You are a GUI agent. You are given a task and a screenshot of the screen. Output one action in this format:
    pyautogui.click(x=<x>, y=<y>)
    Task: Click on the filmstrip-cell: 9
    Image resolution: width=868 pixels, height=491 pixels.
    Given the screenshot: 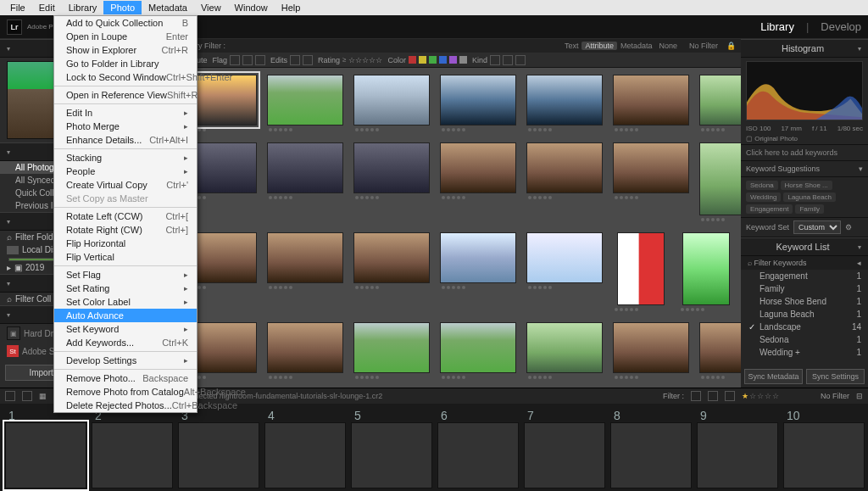 What is the action you would take?
    pyautogui.click(x=737, y=448)
    